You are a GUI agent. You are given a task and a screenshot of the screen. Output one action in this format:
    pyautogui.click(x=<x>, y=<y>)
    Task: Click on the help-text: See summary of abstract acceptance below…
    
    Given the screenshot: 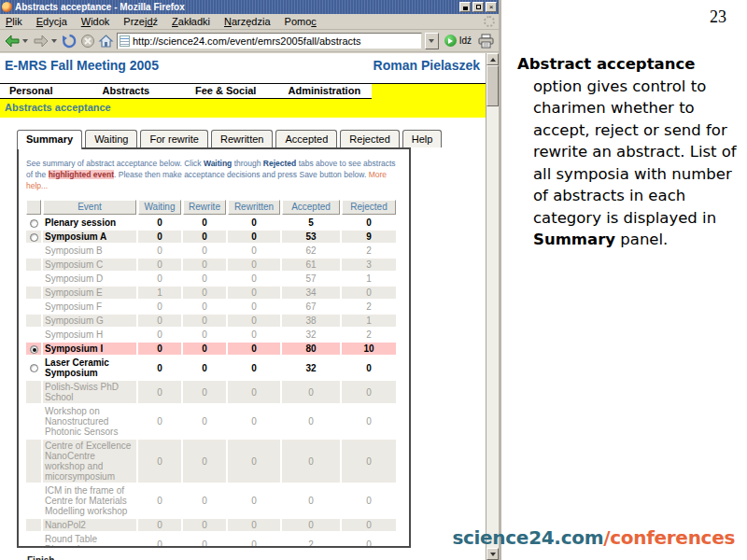 What is the action you would take?
    pyautogui.click(x=214, y=175)
    